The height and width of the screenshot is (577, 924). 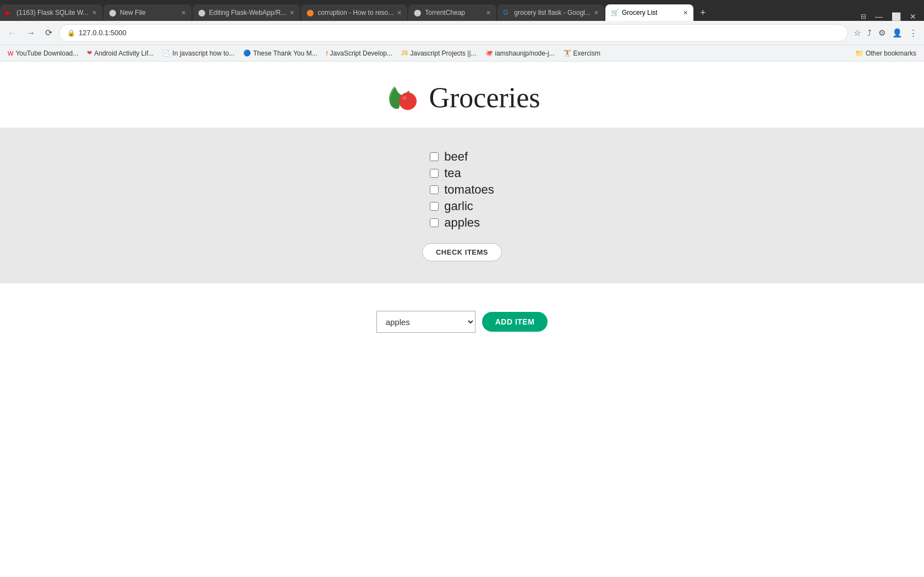 I want to click on generic-icon: ⬤, so click(x=418, y=13).